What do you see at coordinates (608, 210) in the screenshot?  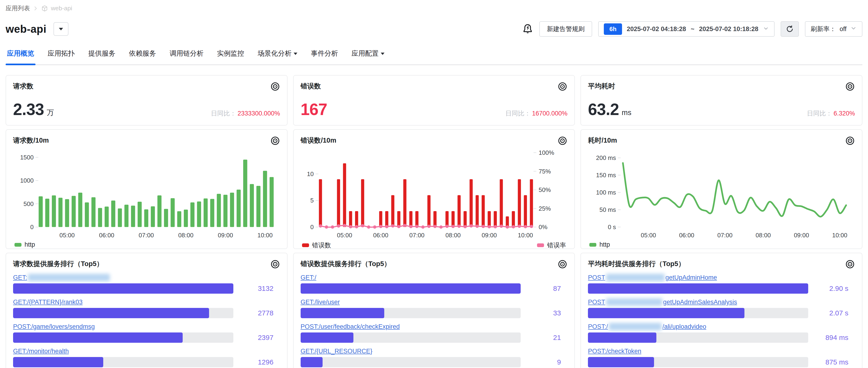 I see `svg-text: 50 ms` at bounding box center [608, 210].